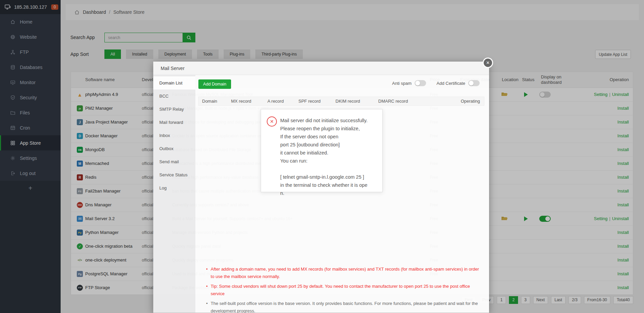 The height and width of the screenshot is (313, 644). What do you see at coordinates (345, 289) in the screenshot?
I see `modal-notes: •After adding a domain name, you need to…` at bounding box center [345, 289].